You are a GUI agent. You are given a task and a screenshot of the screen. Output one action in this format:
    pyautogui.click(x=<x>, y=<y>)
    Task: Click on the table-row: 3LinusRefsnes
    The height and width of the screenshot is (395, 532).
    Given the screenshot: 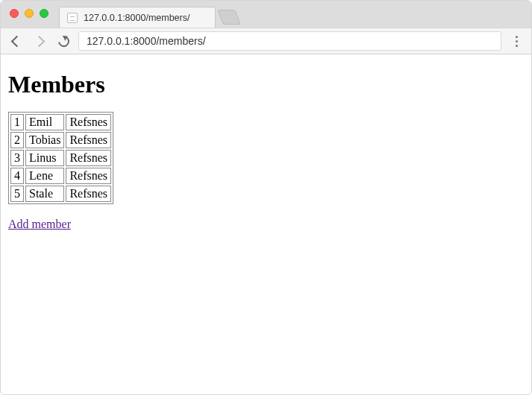 What is the action you would take?
    pyautogui.click(x=61, y=158)
    